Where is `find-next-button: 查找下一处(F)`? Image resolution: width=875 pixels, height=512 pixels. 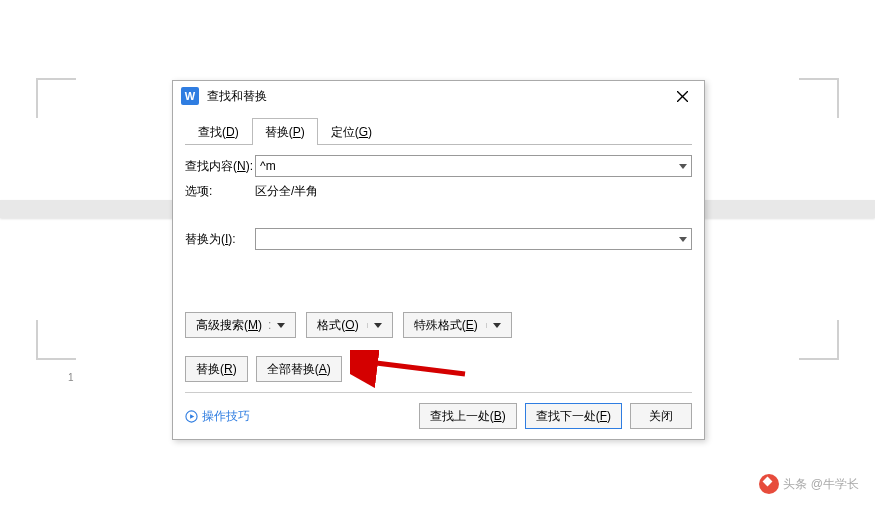 find-next-button: 查找下一处(F) is located at coordinates (574, 416).